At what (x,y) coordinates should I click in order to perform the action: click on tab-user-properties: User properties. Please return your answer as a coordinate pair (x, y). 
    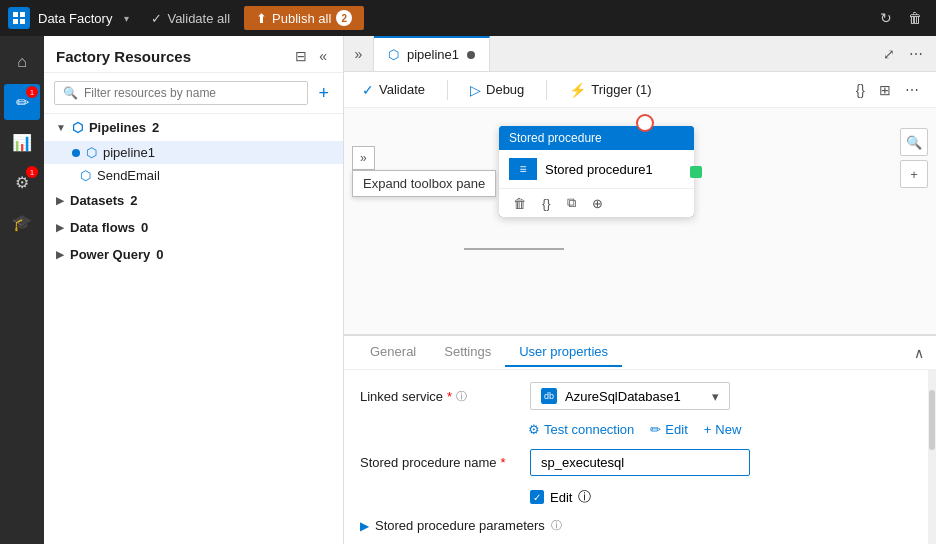
    Looking at the image, I should click on (564, 352).